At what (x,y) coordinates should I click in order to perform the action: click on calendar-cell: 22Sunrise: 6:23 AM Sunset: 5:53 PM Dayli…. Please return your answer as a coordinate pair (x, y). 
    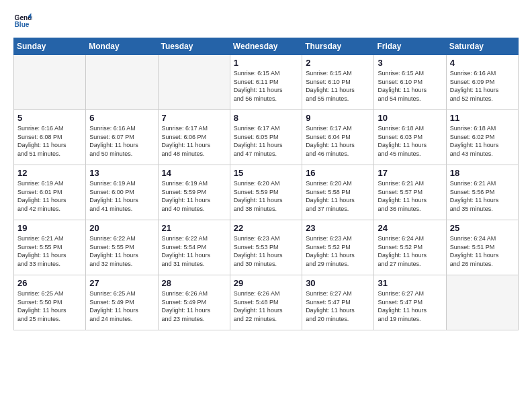
    Looking at the image, I should click on (266, 248).